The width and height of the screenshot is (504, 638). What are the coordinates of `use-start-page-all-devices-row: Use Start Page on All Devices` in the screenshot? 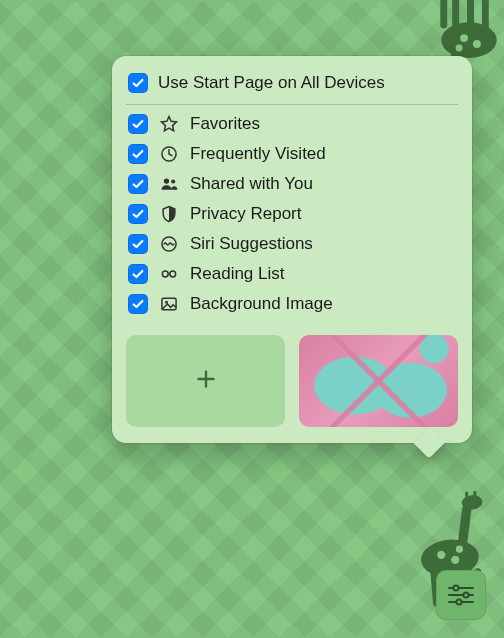 It's located at (292, 83).